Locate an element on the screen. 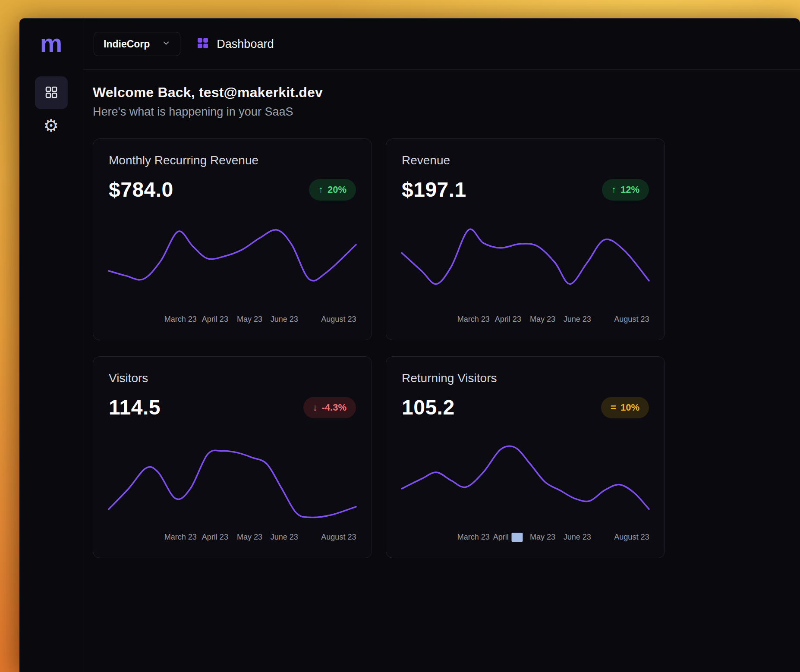 This screenshot has height=672, width=800. page-title: Dashboard is located at coordinates (245, 44).